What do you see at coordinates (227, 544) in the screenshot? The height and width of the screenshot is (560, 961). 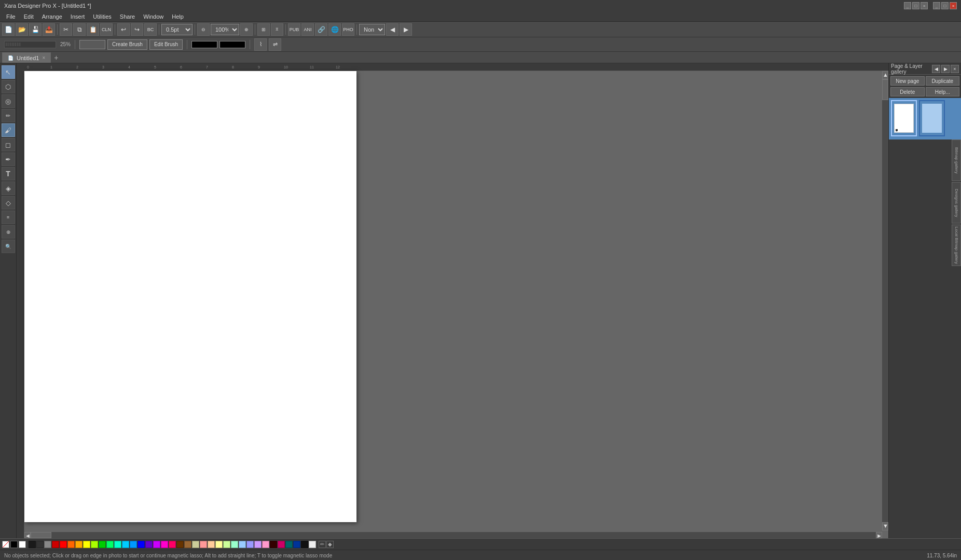 I see `color-swatch-ltgreen` at bounding box center [227, 544].